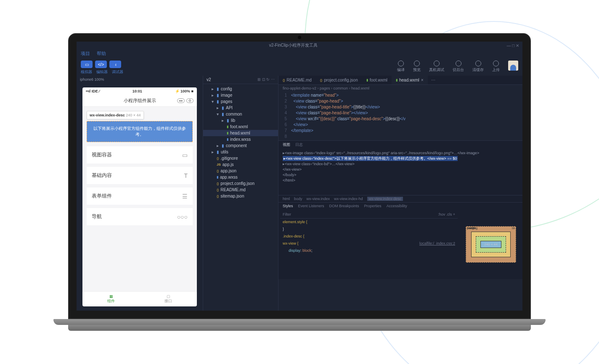 The height and width of the screenshot is (364, 599). Describe the element at coordinates (437, 66) in the screenshot. I see `tool-真机调试: 真机调试` at that location.